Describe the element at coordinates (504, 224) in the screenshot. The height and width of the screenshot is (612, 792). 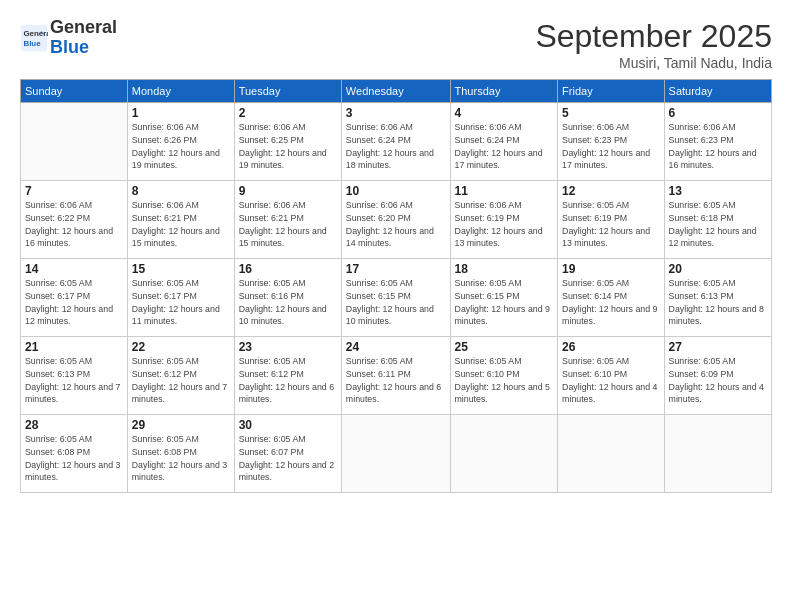
I see `day-info: Sunrise: 6:06 AM Sunset: 6:19 PM Dayligh…` at that location.